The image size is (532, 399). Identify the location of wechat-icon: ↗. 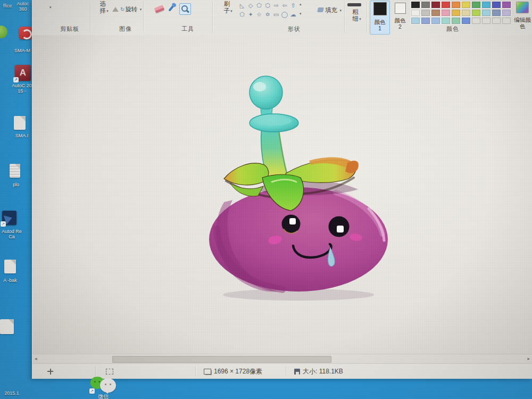
(103, 386).